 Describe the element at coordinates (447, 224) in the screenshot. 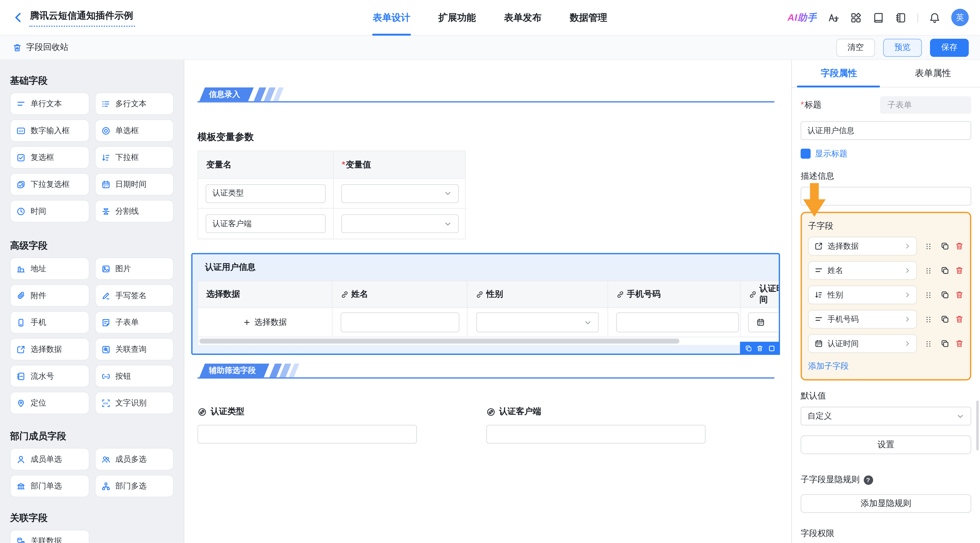

I see `chevron-down-icon` at that location.